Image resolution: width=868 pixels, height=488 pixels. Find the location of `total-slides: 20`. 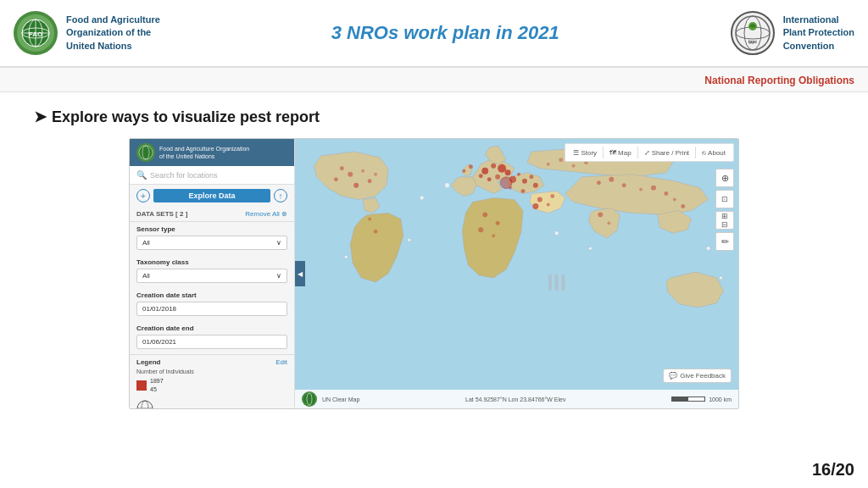

total-slides: 20 is located at coordinates (845, 469).